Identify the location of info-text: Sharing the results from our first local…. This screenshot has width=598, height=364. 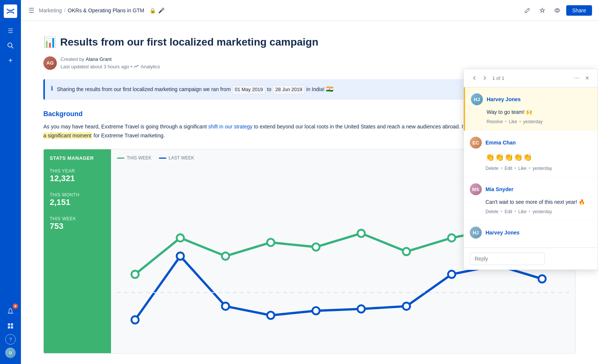
(195, 90).